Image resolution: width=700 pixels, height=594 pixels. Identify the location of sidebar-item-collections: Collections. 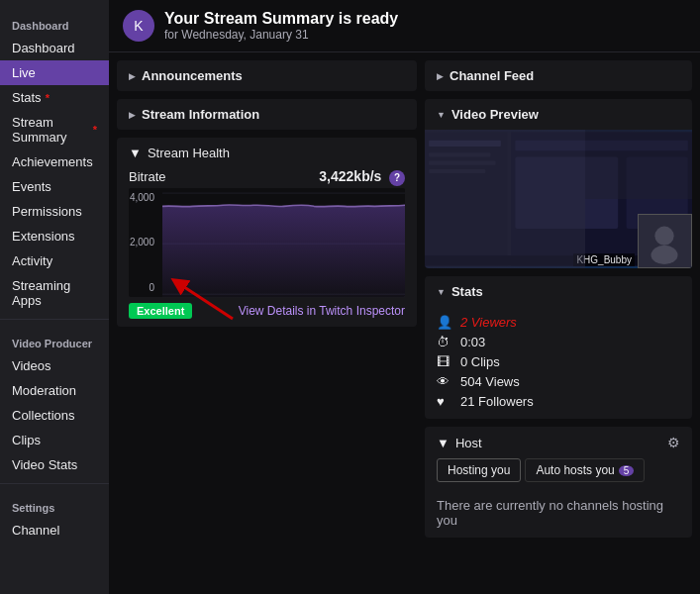
(54, 416).